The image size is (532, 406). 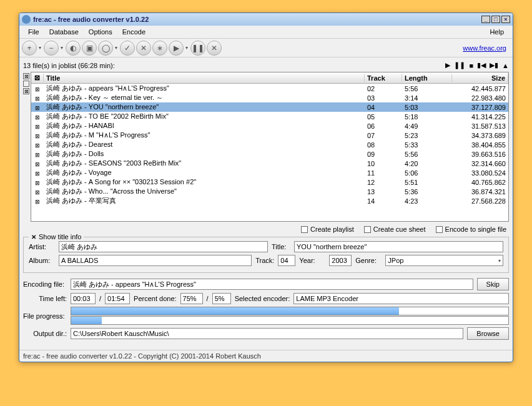 I want to click on title-field: YOU "northern breeze", so click(x=398, y=247).